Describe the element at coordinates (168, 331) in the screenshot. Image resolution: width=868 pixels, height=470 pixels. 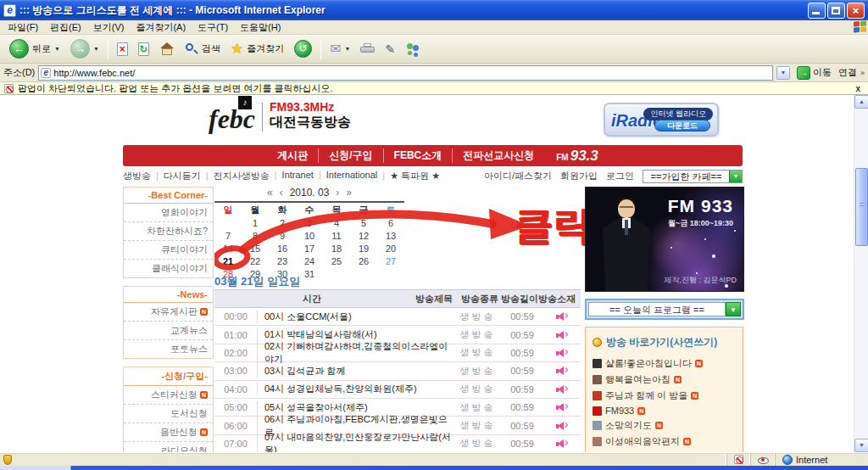
I see `sidebar-item: 교계뉴스 N` at that location.